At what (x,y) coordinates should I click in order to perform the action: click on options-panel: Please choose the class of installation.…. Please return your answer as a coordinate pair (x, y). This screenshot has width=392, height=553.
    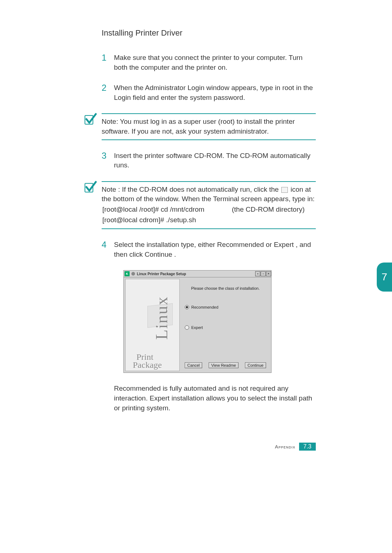
    Looking at the image, I should click on (225, 325).